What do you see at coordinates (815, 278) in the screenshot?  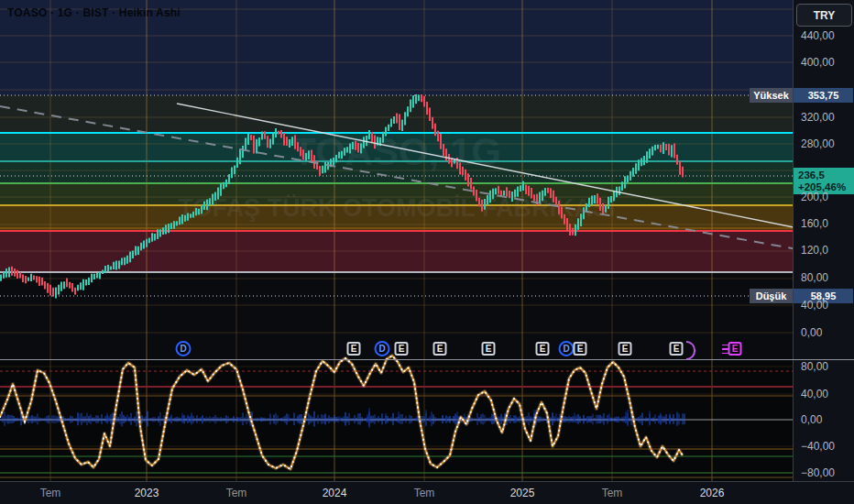 I see `price-tick-label: 80,00` at bounding box center [815, 278].